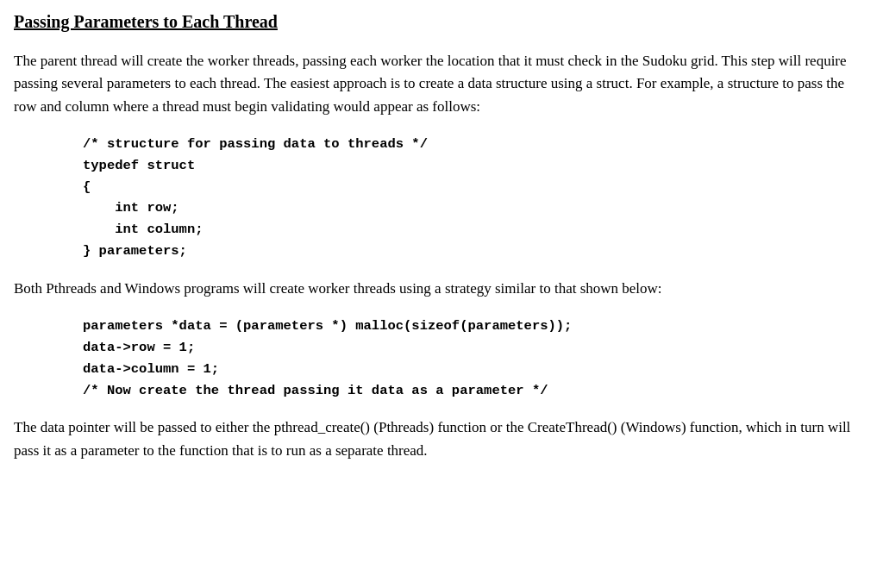 The height and width of the screenshot is (588, 883). Describe the element at coordinates (442, 84) in the screenshot. I see `paragraph-1: The parent thread will create the worker…` at that location.